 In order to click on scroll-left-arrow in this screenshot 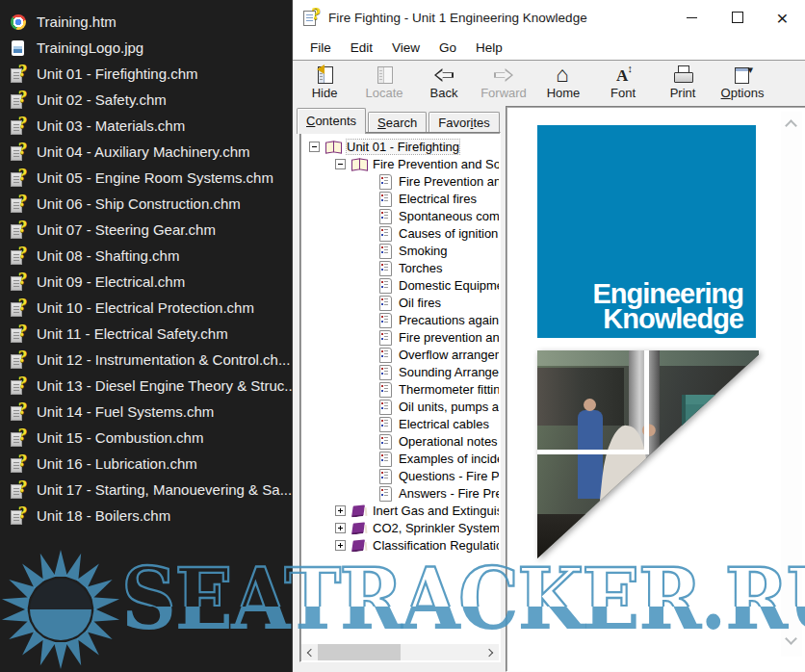, I will do `click(310, 653)`.